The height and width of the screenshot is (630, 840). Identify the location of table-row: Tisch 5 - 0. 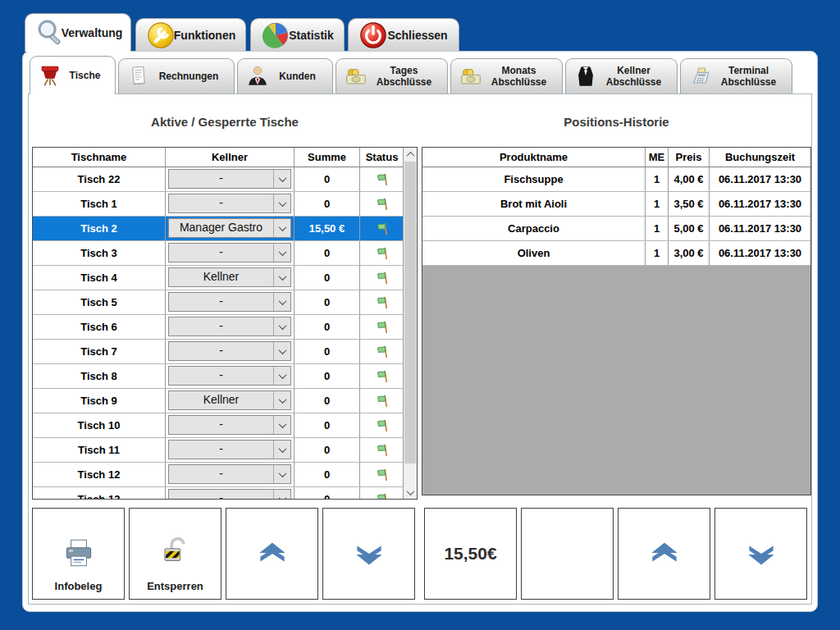
(218, 303).